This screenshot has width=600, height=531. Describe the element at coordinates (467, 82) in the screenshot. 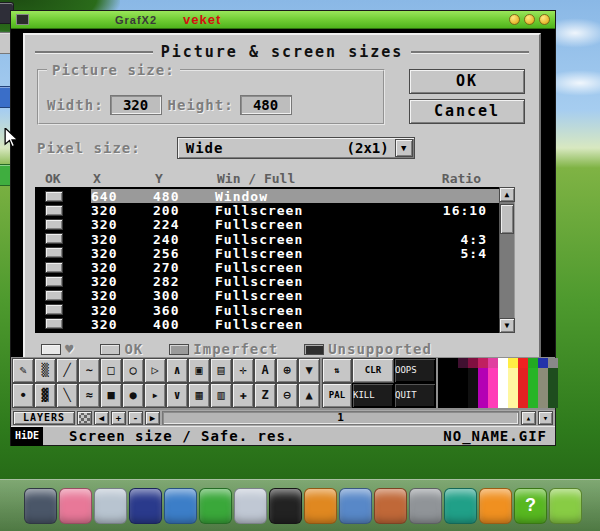

I see `ok-button: OK` at that location.